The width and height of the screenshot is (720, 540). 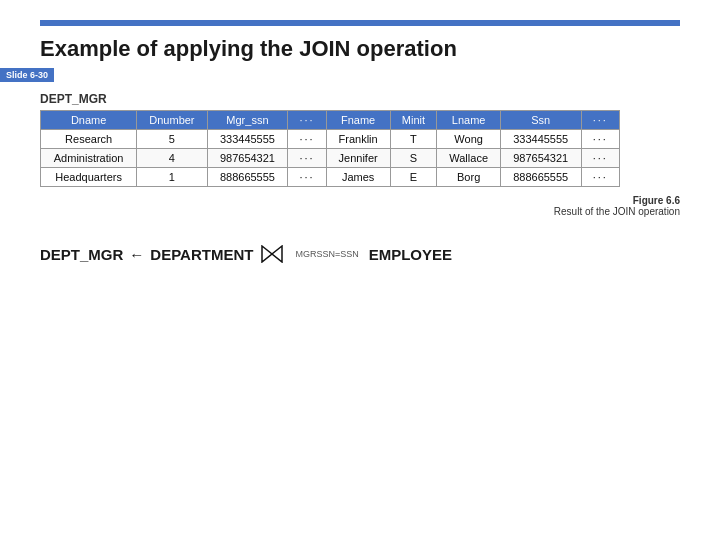 I want to click on table-header-cell: Minit, so click(x=414, y=120).